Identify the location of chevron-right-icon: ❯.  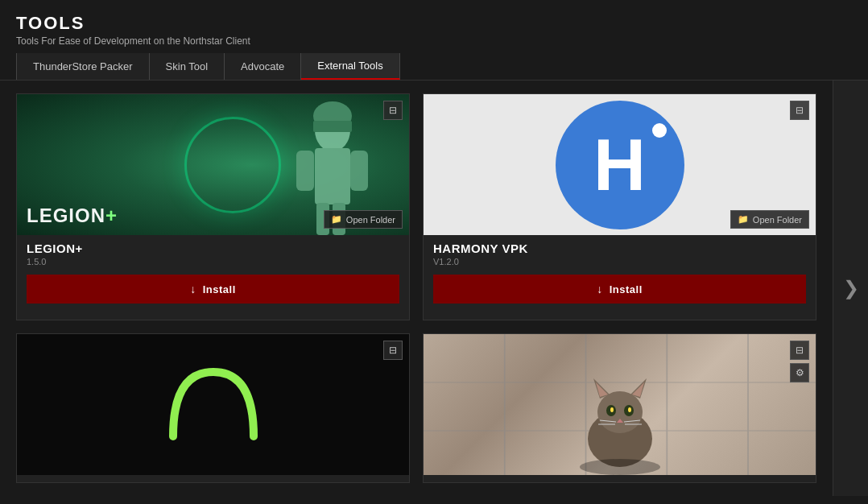
(851, 288).